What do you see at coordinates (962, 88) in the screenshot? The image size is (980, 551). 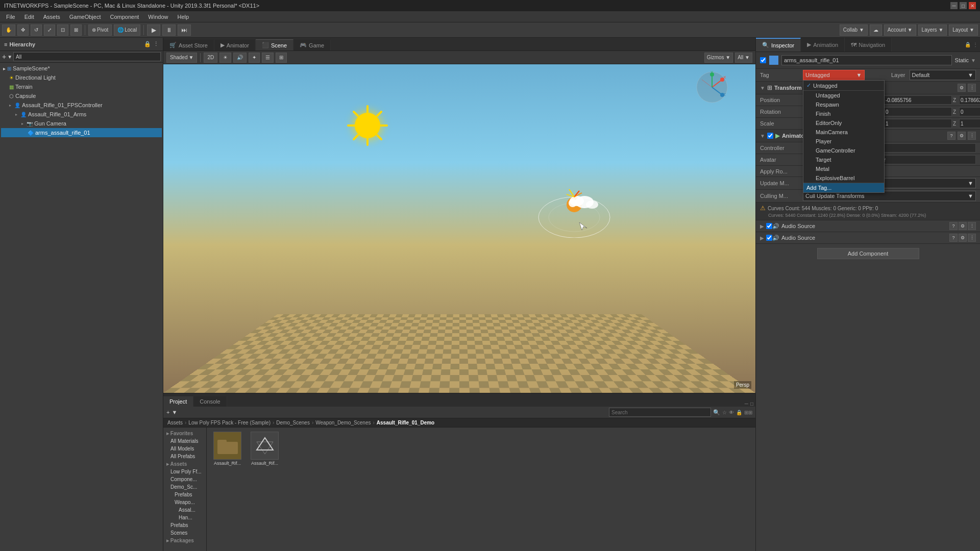 I see `transform-settings: ⚙` at bounding box center [962, 88].